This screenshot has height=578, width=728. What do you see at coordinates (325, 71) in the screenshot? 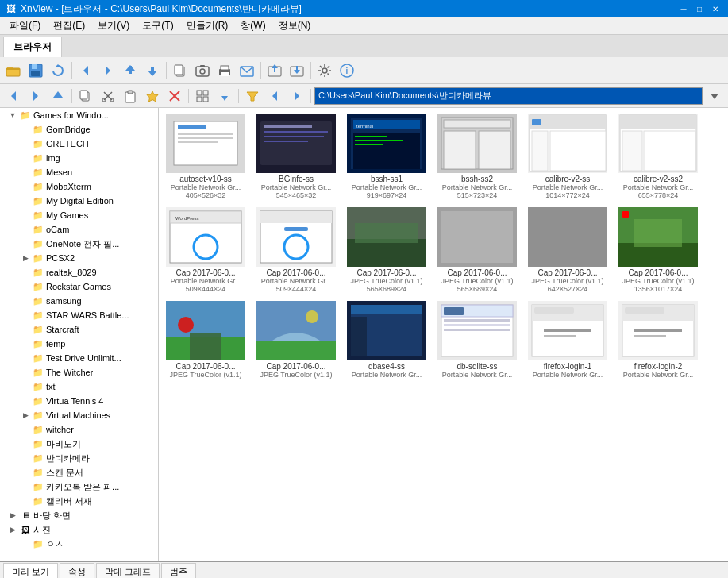
I see `tb-settings` at bounding box center [325, 71].